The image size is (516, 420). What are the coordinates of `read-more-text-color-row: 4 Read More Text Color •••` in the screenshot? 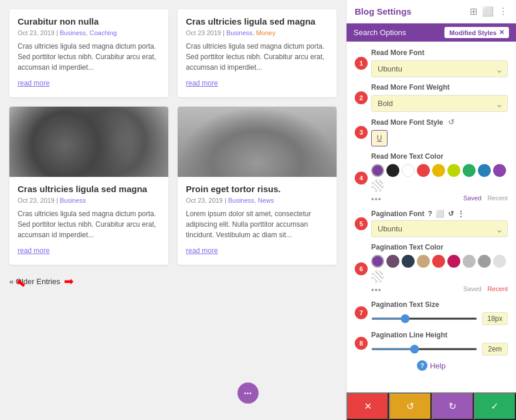 It's located at (432, 178).